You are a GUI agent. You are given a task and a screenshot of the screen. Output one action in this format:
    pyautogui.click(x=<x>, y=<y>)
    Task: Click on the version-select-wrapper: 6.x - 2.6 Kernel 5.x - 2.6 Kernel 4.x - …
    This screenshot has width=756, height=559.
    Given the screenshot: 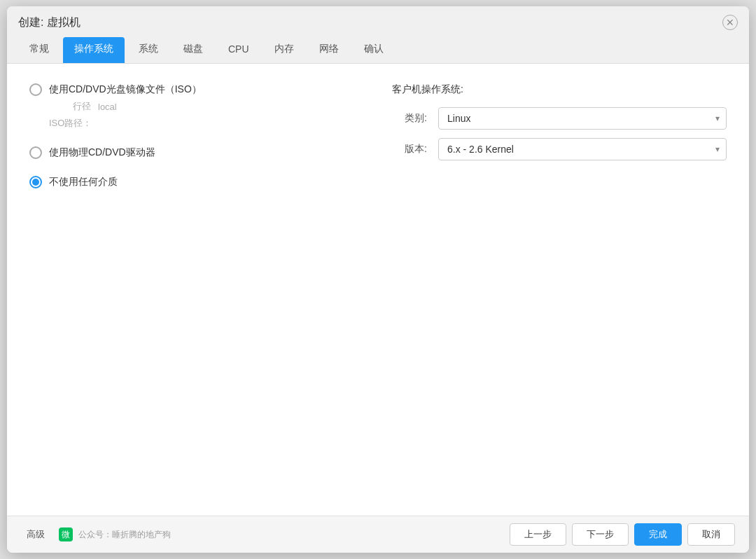 What is the action you would take?
    pyautogui.click(x=582, y=149)
    